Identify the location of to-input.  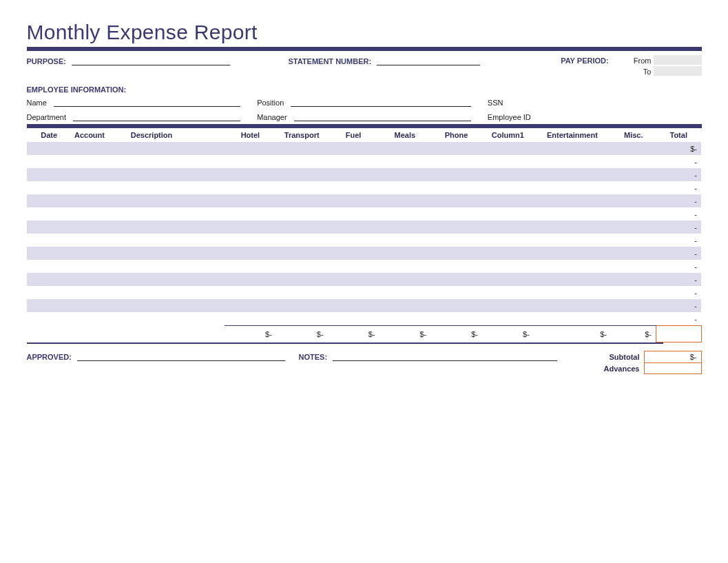
(678, 71).